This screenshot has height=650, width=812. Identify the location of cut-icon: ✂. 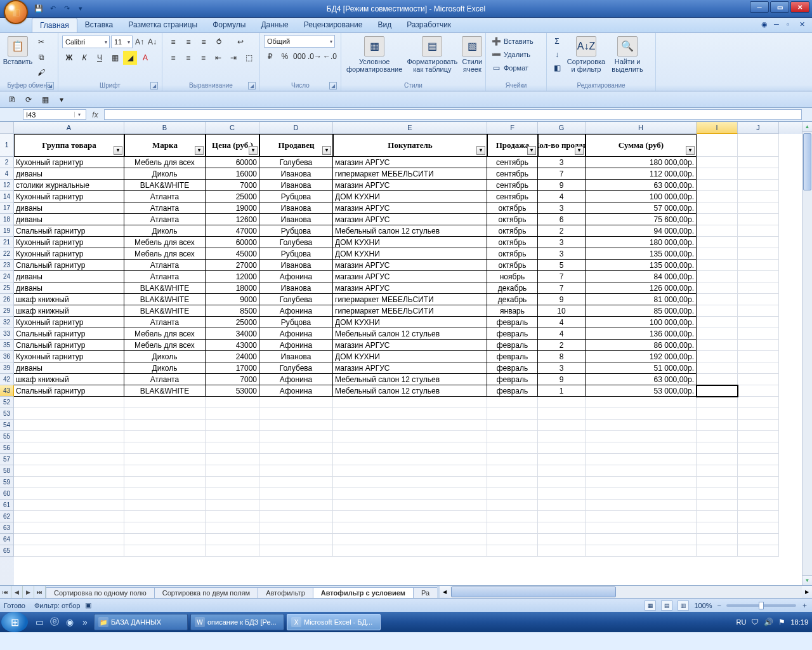
(41, 42).